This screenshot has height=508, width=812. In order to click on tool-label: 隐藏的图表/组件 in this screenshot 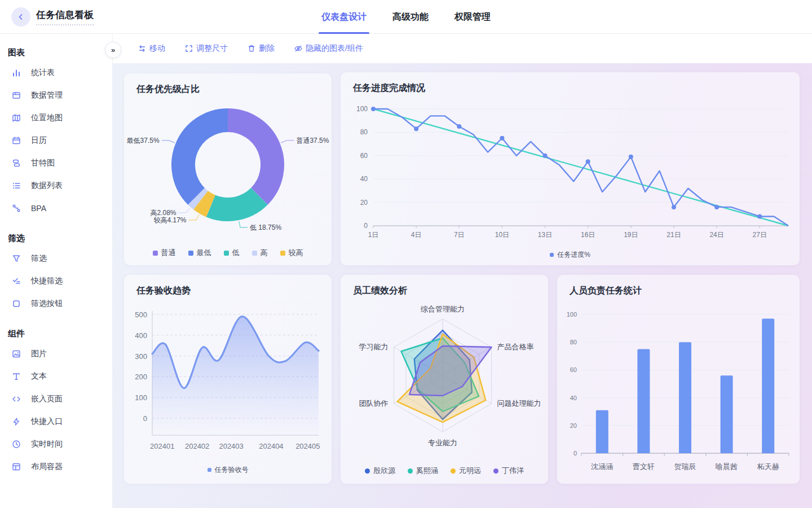, I will do `click(334, 49)`.